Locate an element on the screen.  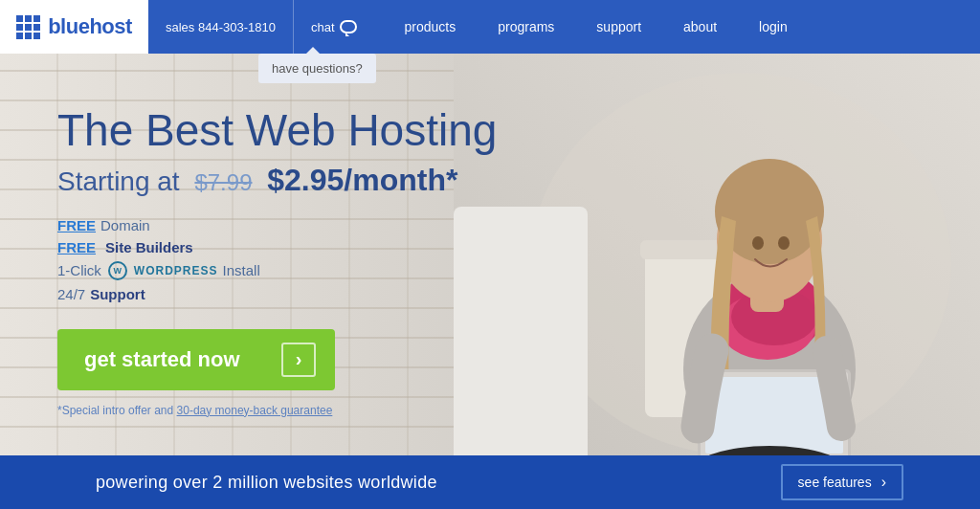
cta-arrow-icon: › is located at coordinates (299, 360).